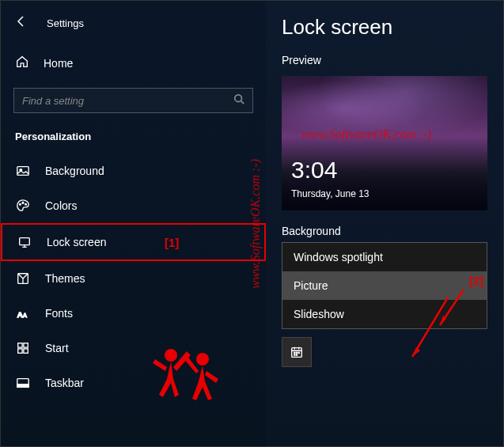  What do you see at coordinates (239, 100) in the screenshot?
I see `search-icon` at bounding box center [239, 100].